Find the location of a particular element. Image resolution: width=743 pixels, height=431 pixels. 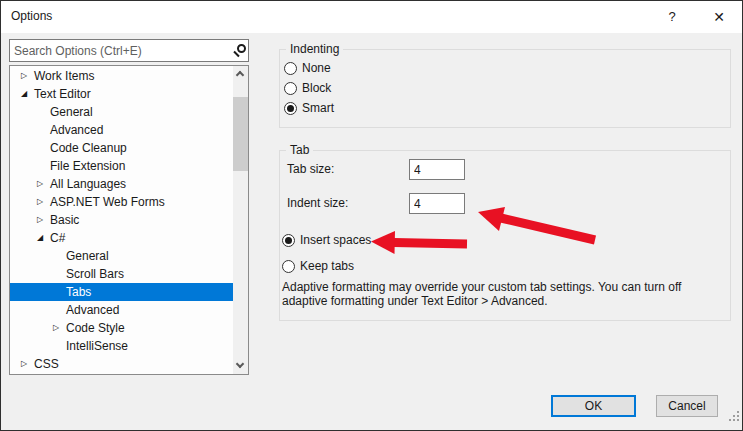

tree-item-label: CSS is located at coordinates (46, 364).